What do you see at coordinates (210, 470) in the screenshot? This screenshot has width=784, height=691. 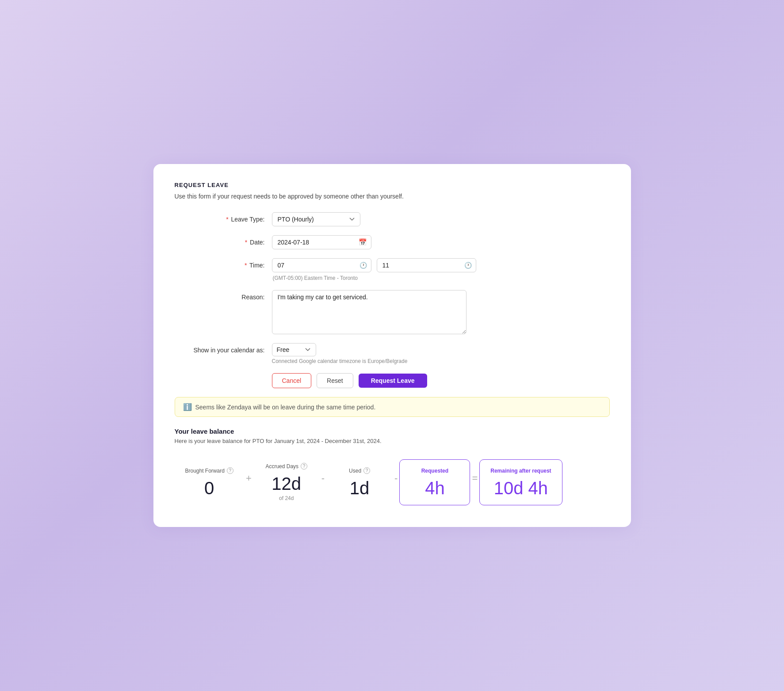 I see `brought-forward-label: Brought Forward ?` at bounding box center [210, 470].